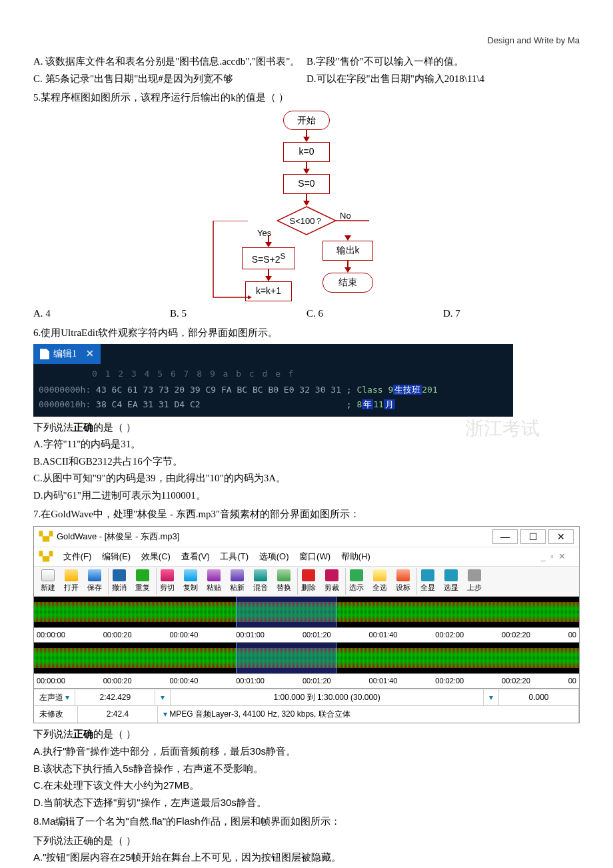 This screenshot has height=868, width=613. I want to click on q6-d: D.内码"61"用二进制可表示为1100001。, so click(306, 496).